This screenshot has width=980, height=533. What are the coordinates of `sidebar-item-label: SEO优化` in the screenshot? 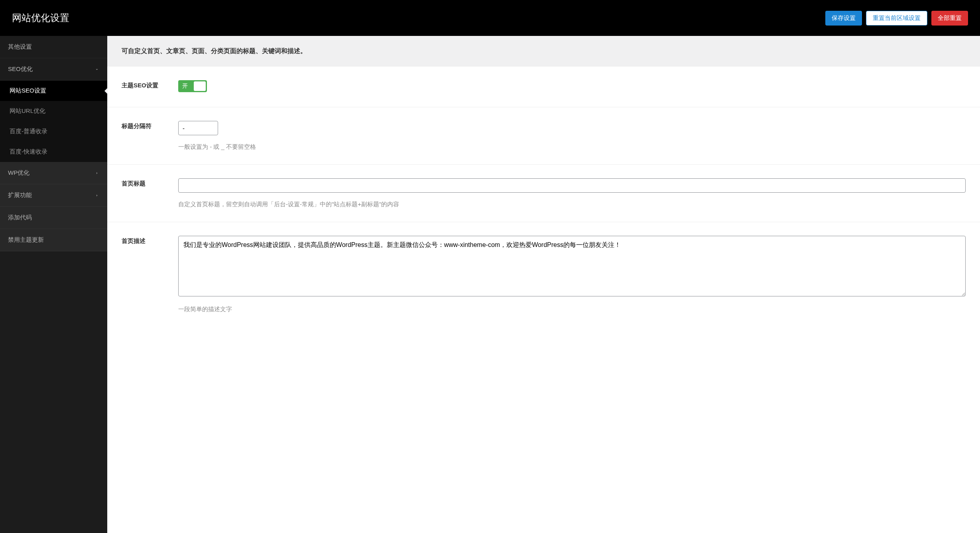 It's located at (20, 69).